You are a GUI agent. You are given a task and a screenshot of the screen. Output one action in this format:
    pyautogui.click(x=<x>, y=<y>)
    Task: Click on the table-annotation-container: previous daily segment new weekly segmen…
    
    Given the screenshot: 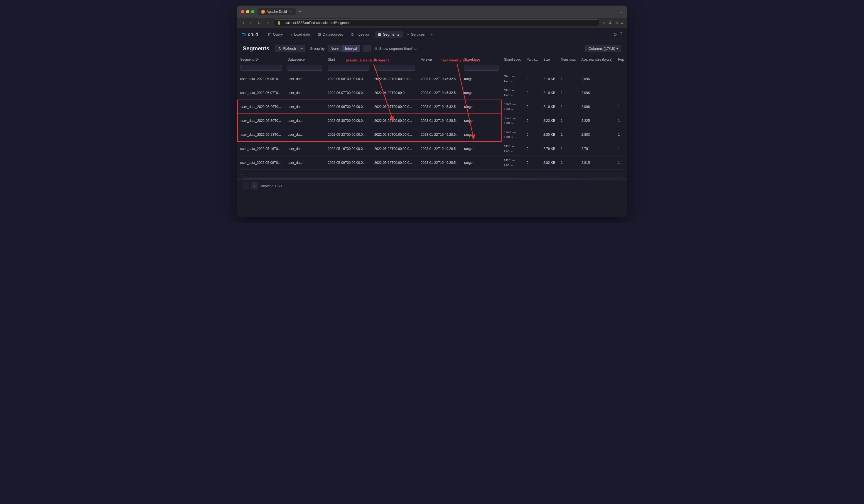 What is the action you would take?
    pyautogui.click(x=432, y=118)
    